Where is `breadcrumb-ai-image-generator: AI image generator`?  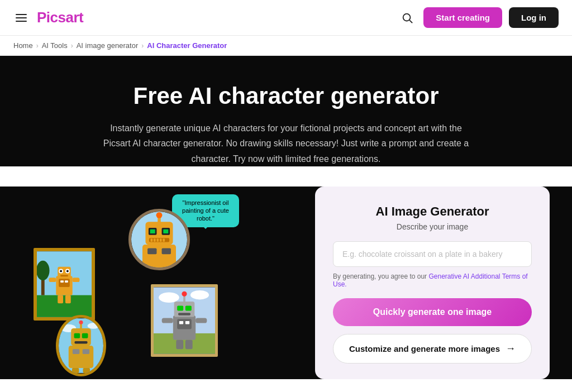
breadcrumb-ai-image-generator: AI image generator is located at coordinates (107, 46).